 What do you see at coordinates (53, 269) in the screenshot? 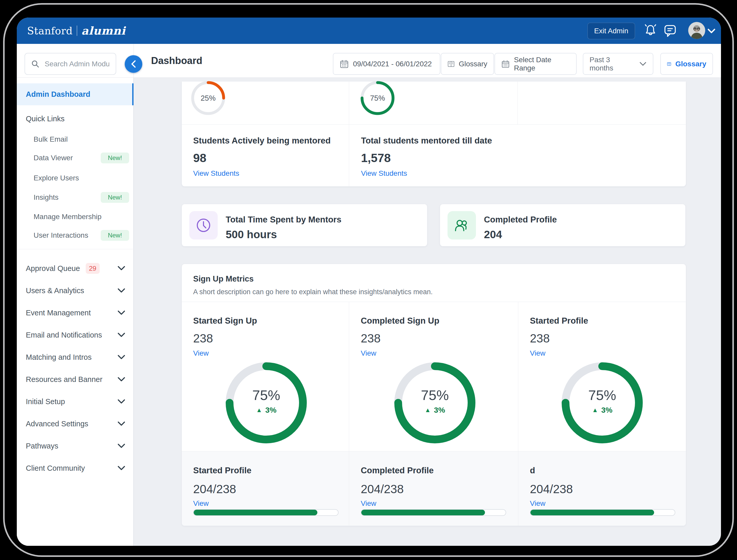
I see `section-label: Approval Queue` at bounding box center [53, 269].